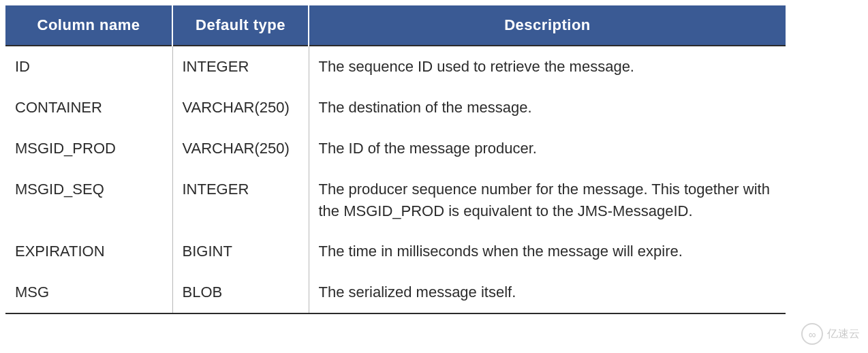 The height and width of the screenshot is (353, 868). Describe the element at coordinates (395, 67) in the screenshot. I see `table-row: ID INTEGER The sequence ID used to retri…` at that location.